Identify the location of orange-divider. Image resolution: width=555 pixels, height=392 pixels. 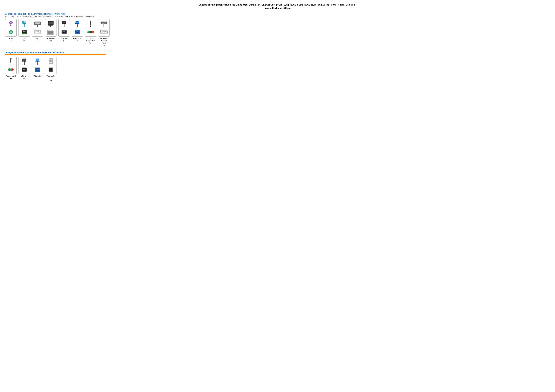
(56, 50).